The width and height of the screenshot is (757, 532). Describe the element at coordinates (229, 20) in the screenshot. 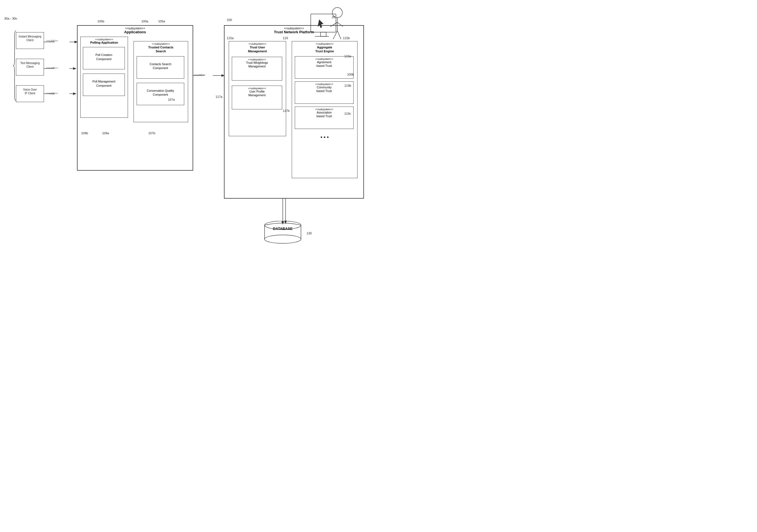

I see `ref-100: 100` at that location.